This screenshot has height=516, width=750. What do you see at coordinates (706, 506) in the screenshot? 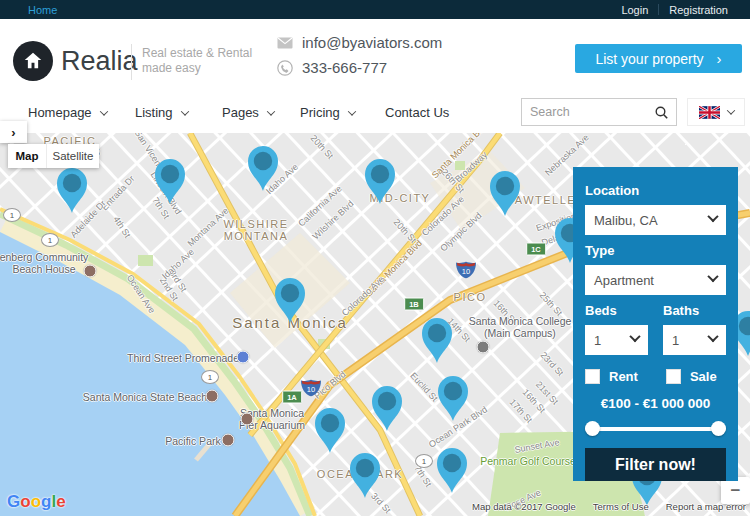
I see `report-map-error-link: Report a map error` at bounding box center [706, 506].